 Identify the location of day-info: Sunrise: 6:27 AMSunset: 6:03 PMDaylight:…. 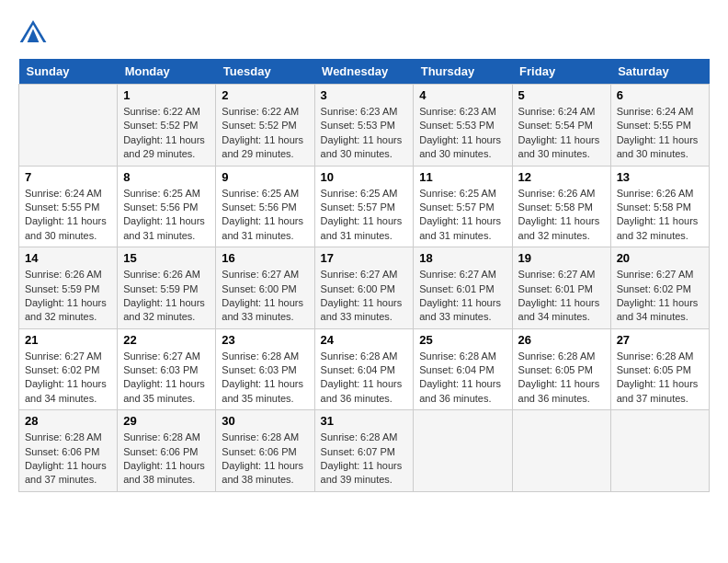
(166, 378).